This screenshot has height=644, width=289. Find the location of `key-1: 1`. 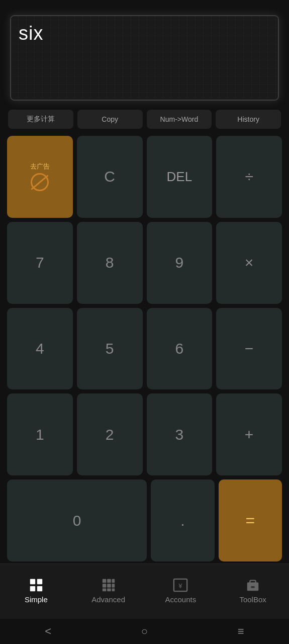

key-1: 1 is located at coordinates (40, 435).